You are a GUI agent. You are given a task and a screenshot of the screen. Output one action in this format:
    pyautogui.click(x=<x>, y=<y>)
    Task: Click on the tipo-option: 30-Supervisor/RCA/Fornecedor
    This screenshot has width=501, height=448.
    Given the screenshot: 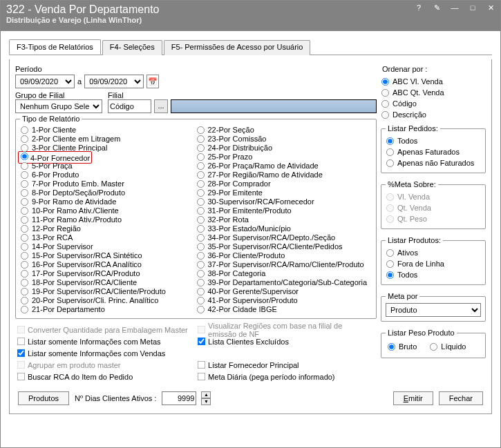 What is the action you would take?
    pyautogui.click(x=285, y=202)
    